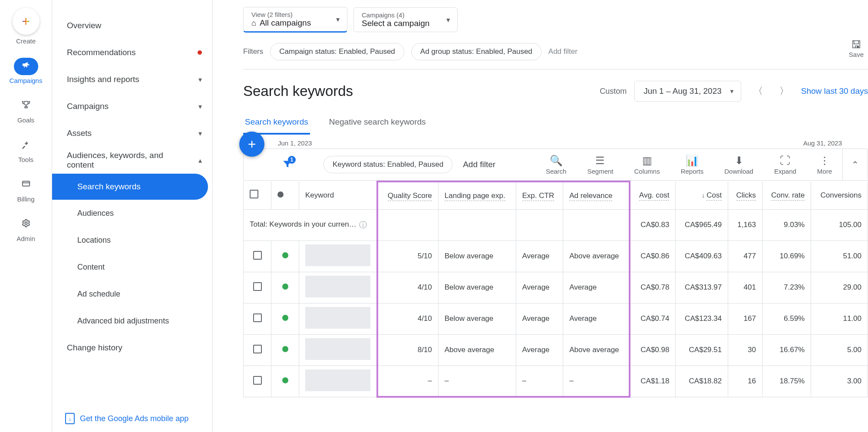 The image size is (868, 432). Describe the element at coordinates (840, 319) in the screenshot. I see `conversions-cell: 11.00` at that location.